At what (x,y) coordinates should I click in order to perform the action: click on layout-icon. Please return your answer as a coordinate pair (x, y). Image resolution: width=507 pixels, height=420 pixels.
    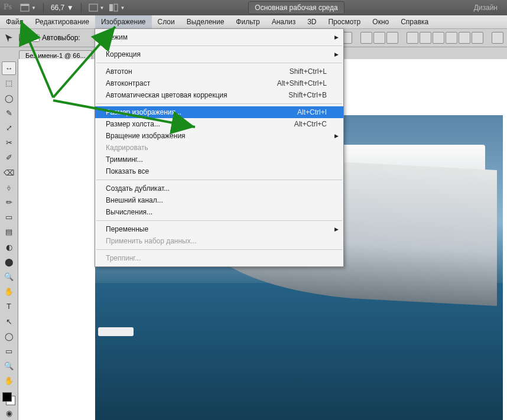
    Looking at the image, I should click on (25, 8).